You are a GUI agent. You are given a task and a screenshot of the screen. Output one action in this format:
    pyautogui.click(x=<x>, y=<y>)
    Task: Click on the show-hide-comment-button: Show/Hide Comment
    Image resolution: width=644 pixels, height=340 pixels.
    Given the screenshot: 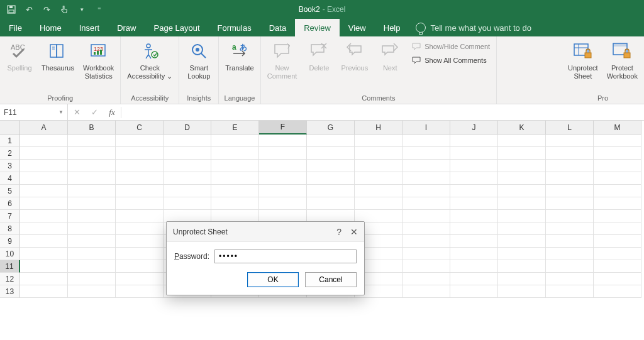 What is the action you would take?
    pyautogui.click(x=451, y=47)
    